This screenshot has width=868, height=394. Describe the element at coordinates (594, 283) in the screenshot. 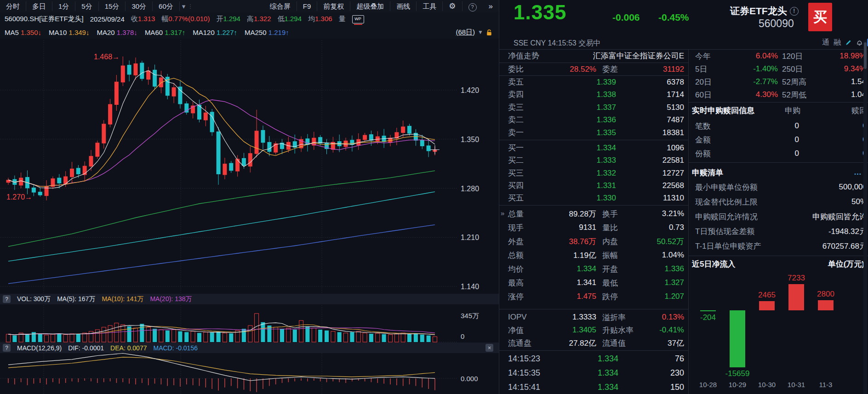

I see `stat-row: 最高1.341最低1.327` at that location.